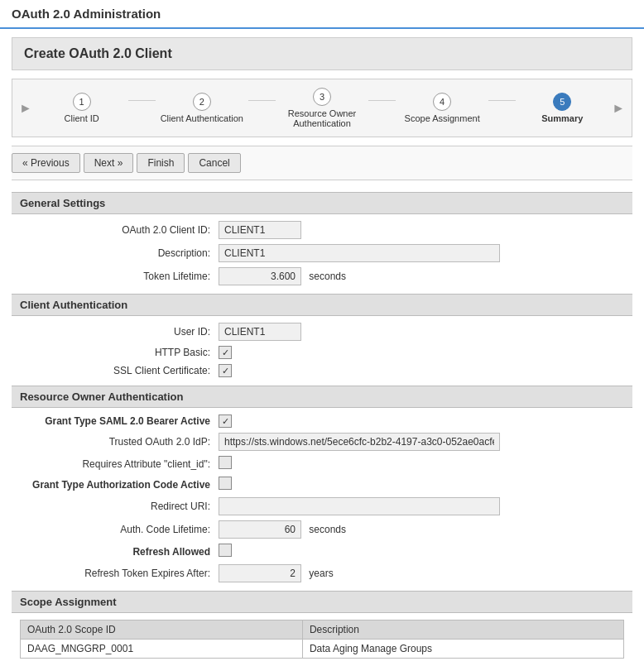 The image size is (644, 666). What do you see at coordinates (119, 371) in the screenshot?
I see `ssl-cert-label: SSL Client Certificate:` at bounding box center [119, 371].